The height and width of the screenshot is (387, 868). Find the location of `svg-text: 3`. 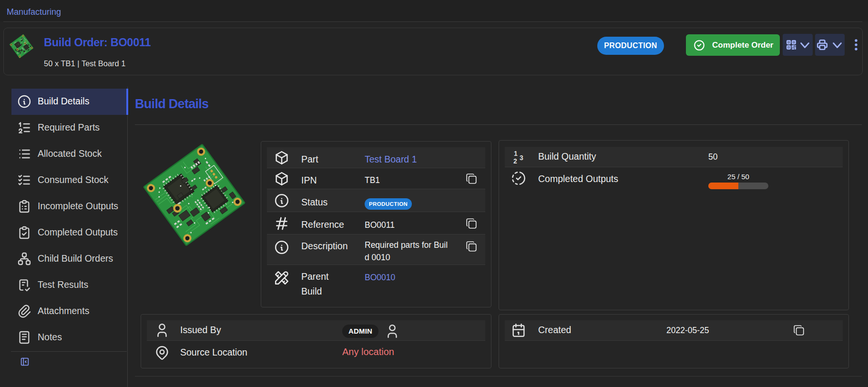

svg-text: 3 is located at coordinates (521, 158).